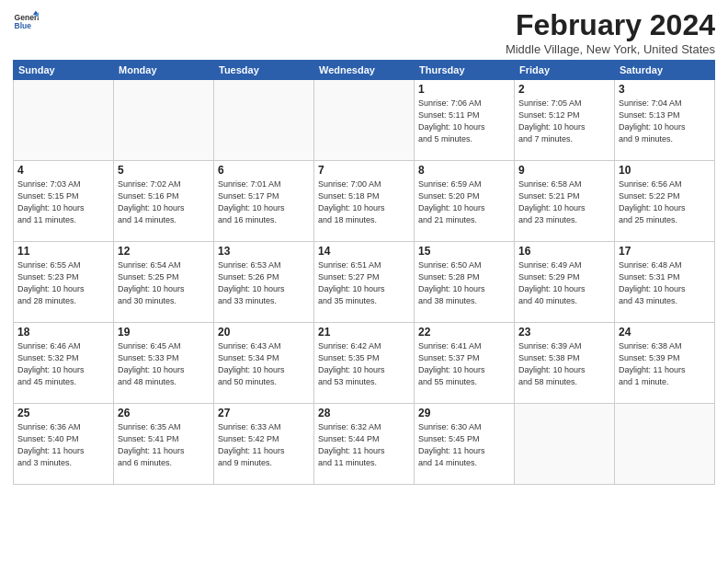 This screenshot has width=728, height=563. Describe the element at coordinates (164, 201) in the screenshot. I see `calendar-cell: 5Sunrise: 7:02 AM Sunset: 5:16 PM Daylig…` at that location.